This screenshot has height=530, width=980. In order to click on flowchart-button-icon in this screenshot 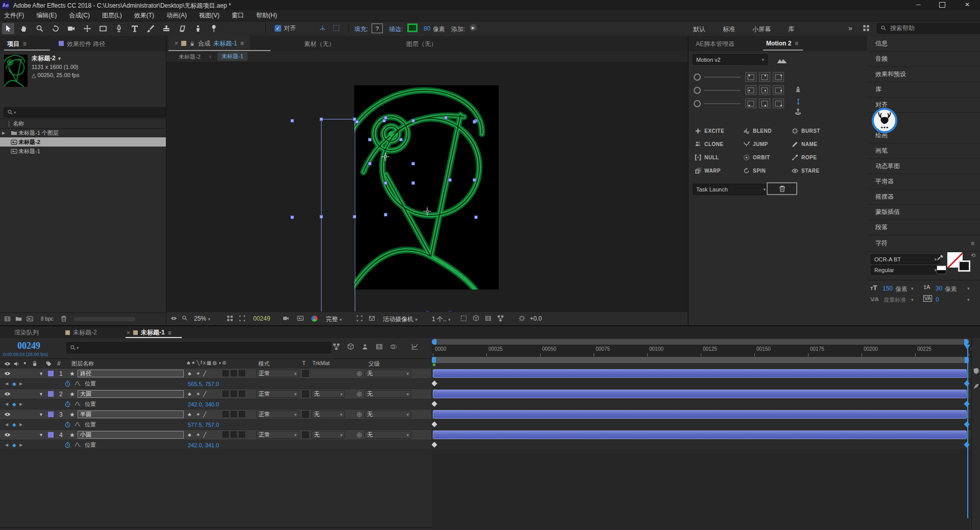, I will do `click(500, 319)`.